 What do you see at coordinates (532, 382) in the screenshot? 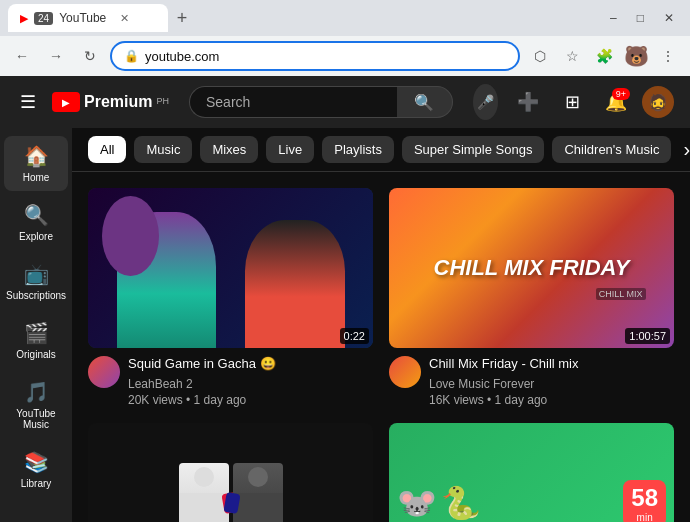
I see `video-info-2: Chill Mix Friday - Chill mix Love Music …` at bounding box center [532, 382].